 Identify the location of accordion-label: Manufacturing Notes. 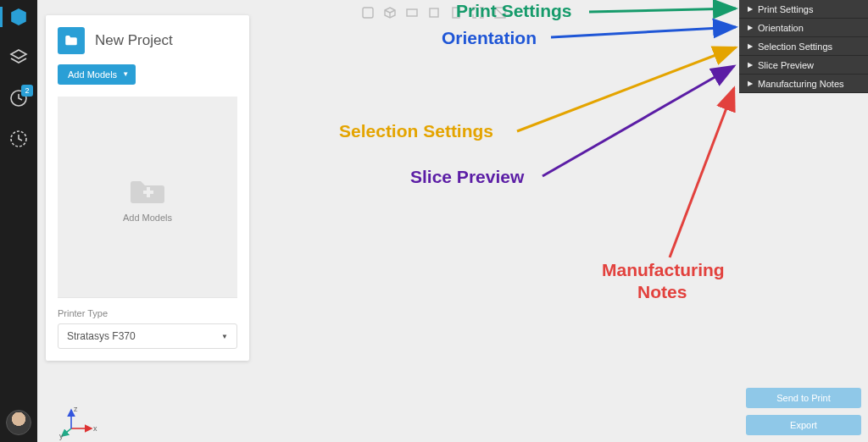
(801, 84).